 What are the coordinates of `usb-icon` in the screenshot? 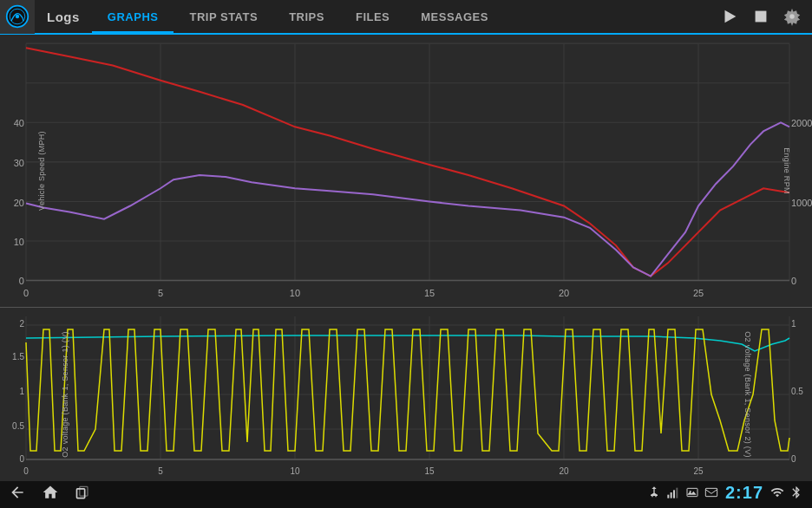 It's located at (654, 492).